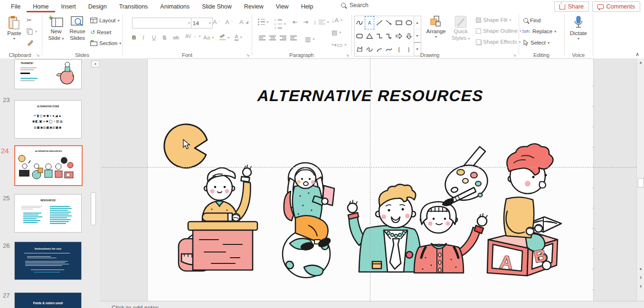  What do you see at coordinates (307, 7) in the screenshot?
I see `menu-help: Help` at bounding box center [307, 7].